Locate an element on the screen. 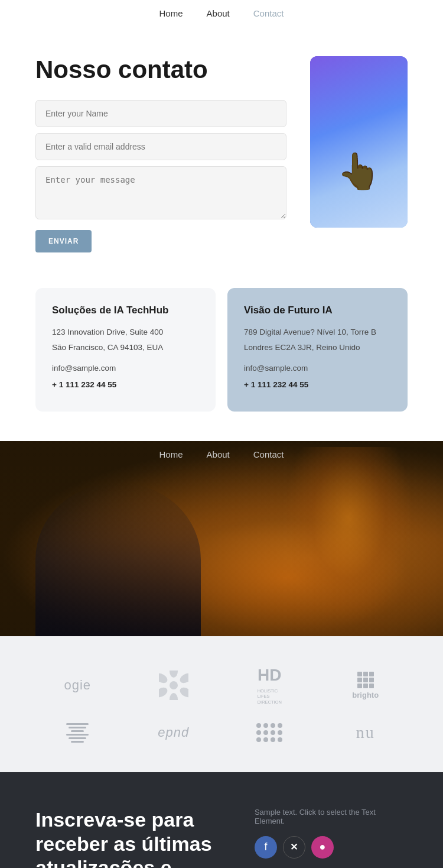 The image size is (443, 868). logo-dots is located at coordinates (269, 733).